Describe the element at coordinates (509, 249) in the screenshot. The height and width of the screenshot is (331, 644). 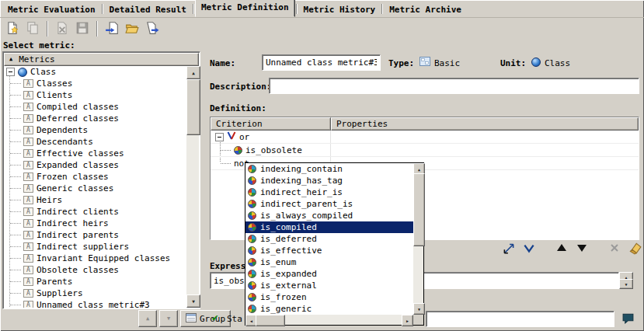
I see `exchange-criteria-button` at that location.